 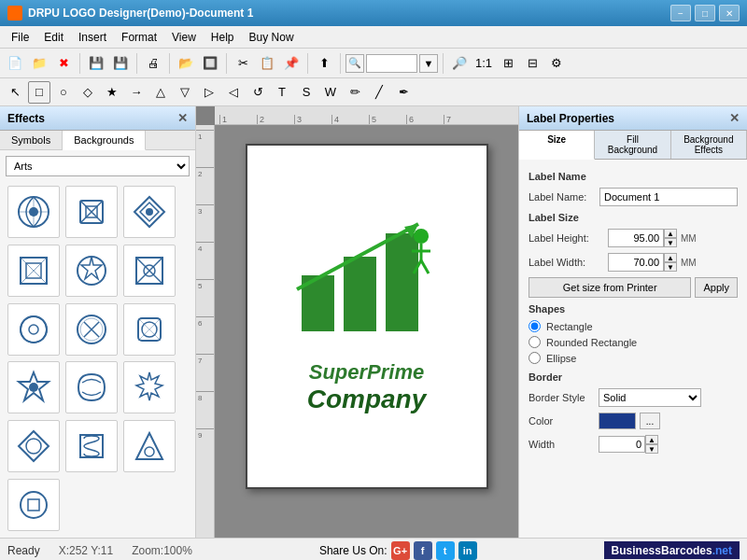 What do you see at coordinates (650, 421) in the screenshot?
I see `color-picker-button: ...` at bounding box center [650, 421].